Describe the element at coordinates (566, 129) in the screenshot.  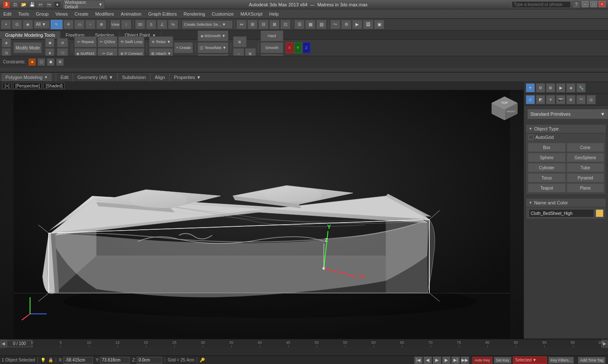
I see `object-type-header: ▼ Object Type` at that location.